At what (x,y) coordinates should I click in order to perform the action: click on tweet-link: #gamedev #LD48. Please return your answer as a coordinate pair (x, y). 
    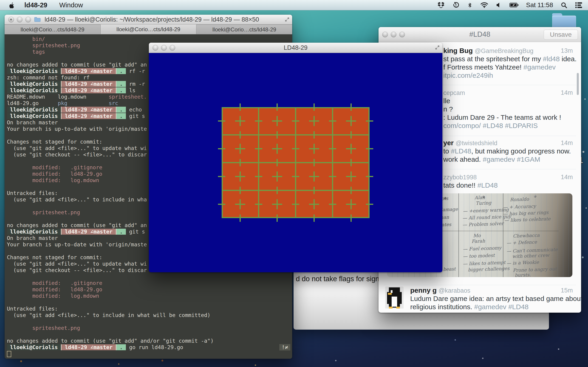
    Looking at the image, I should click on (501, 307).